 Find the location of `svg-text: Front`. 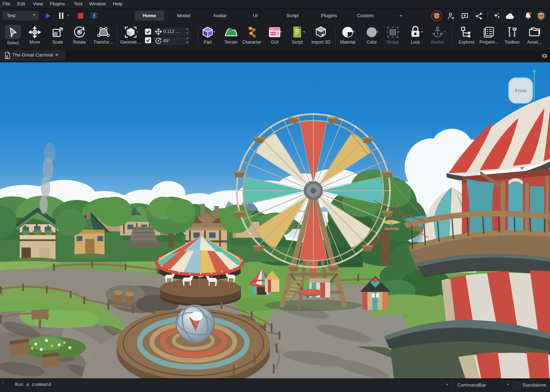

svg-text: Front is located at coordinates (521, 91).